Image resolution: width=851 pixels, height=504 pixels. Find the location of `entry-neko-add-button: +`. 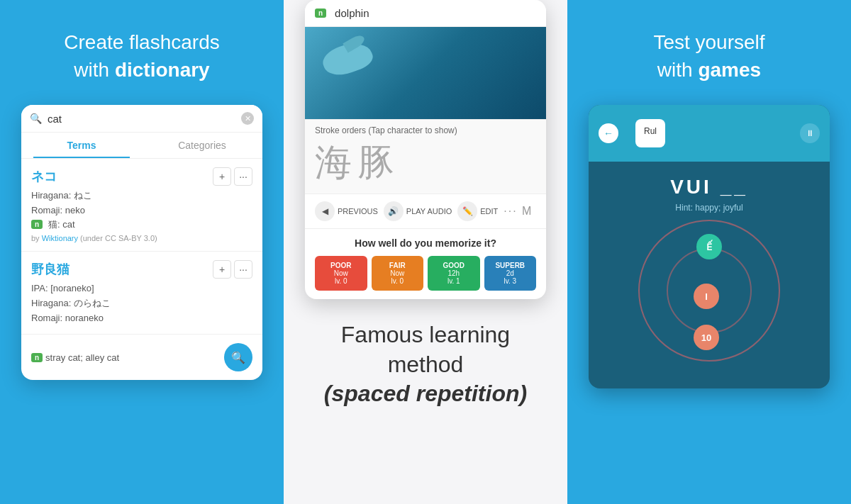

entry-neko-add-button: + is located at coordinates (222, 177).